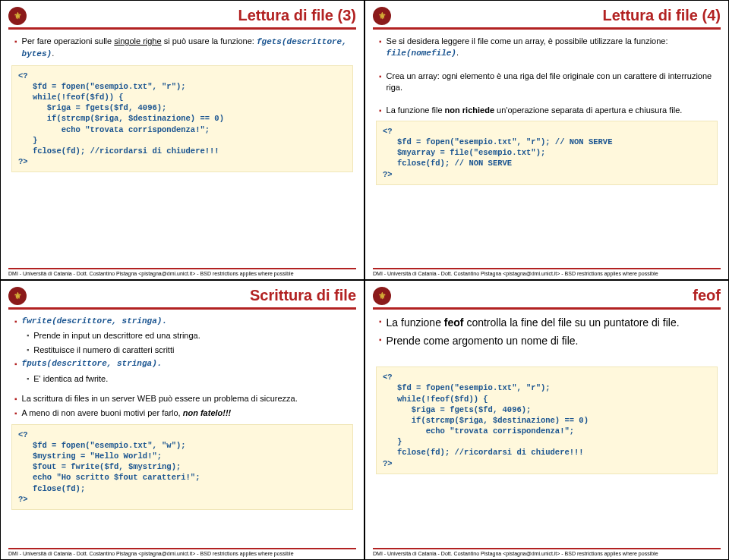 The height and width of the screenshot is (560, 729). Describe the element at coordinates (572, 322) in the screenshot. I see `text: controlla la fine del file su un puntato…` at that location.